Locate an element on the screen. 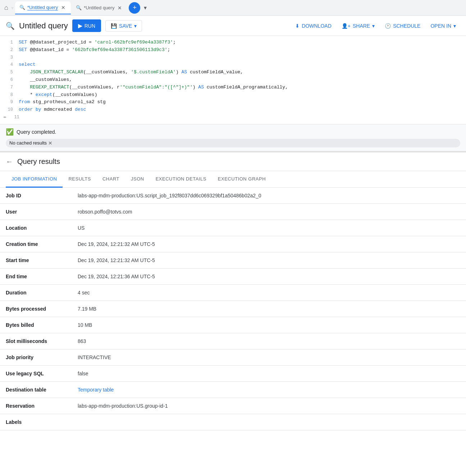 Image resolution: width=466 pixels, height=476 pixels. job-info-value: Temporary table is located at coordinates (269, 390).